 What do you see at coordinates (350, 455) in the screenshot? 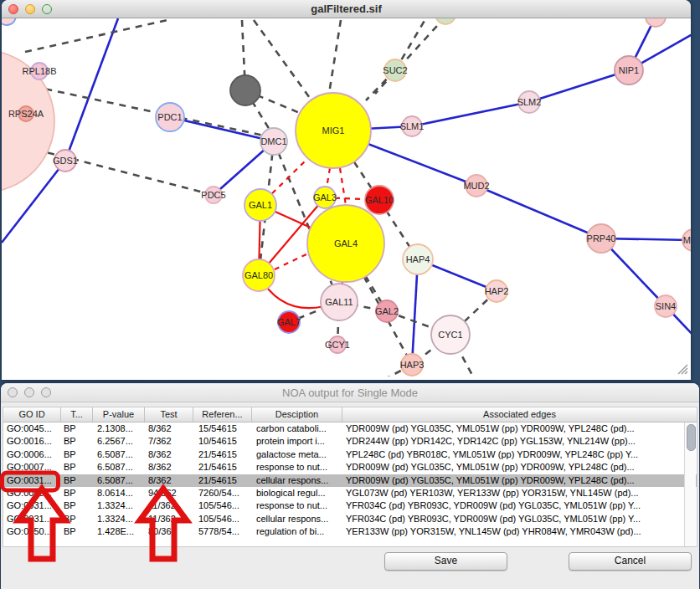
I see `table-row: GO:0006...BP6.5087...8/36221/54615galact…` at bounding box center [350, 455].